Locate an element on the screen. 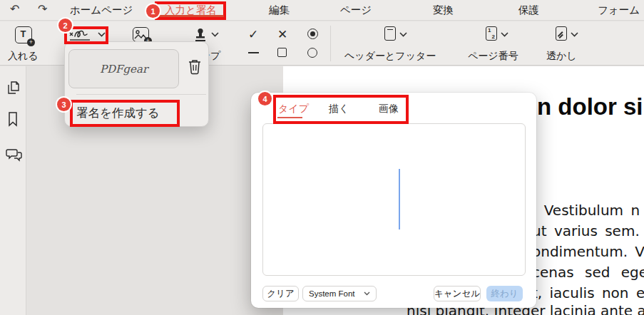 Image resolution: width=644 pixels, height=315 pixels. comments-icon is located at coordinates (14, 155).